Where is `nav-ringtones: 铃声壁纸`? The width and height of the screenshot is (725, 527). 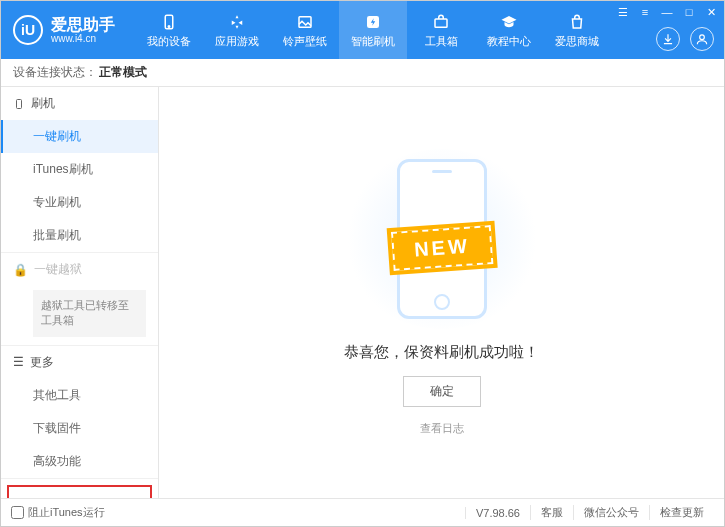
nav-ringtones: 铃声壁纸 is located at coordinates (305, 30).